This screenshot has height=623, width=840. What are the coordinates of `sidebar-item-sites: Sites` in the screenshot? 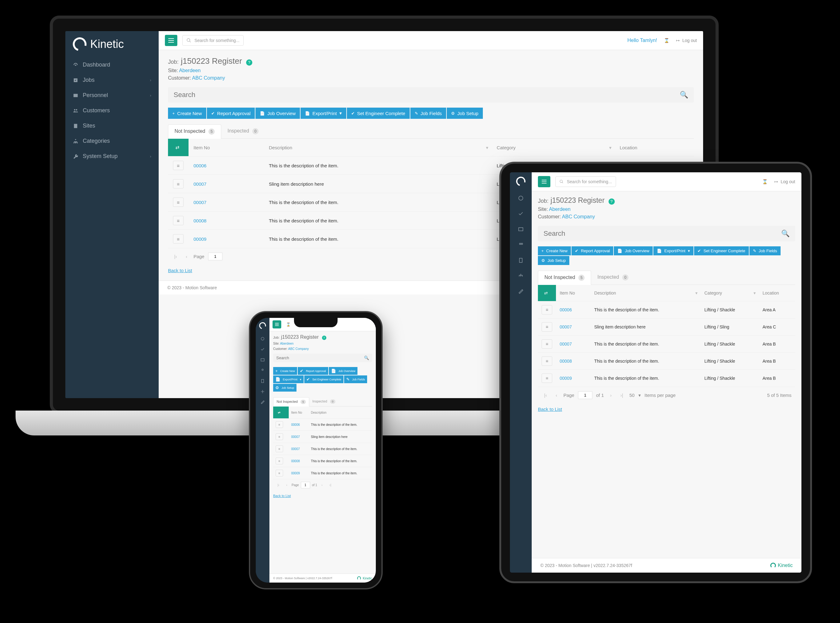 It's located at (112, 126).